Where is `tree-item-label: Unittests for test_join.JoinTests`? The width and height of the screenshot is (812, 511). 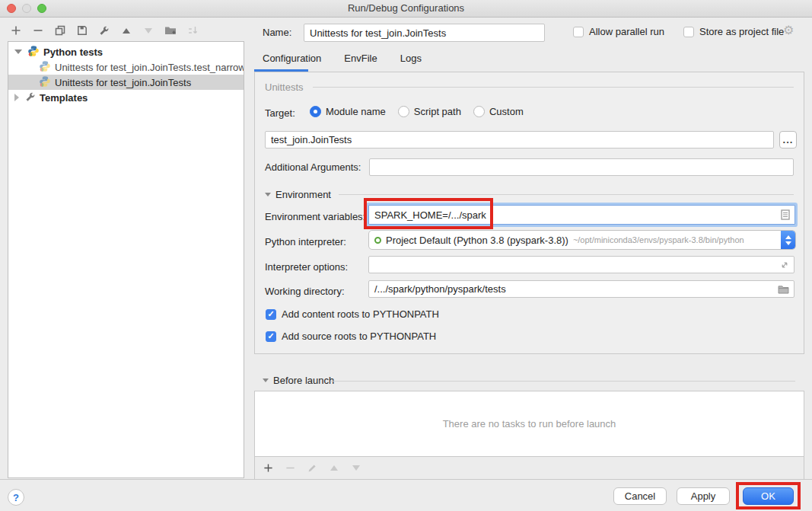 tree-item-label: Unittests for test_join.JoinTests is located at coordinates (123, 82).